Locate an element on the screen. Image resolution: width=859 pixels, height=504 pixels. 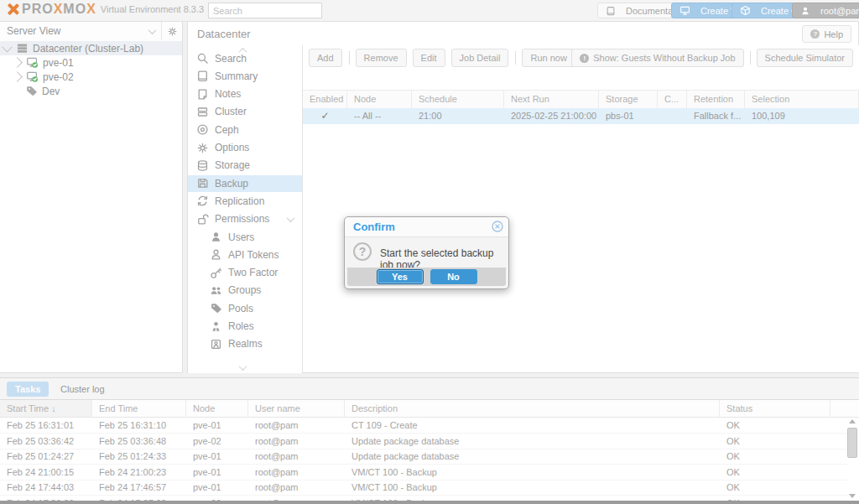
nav-item-two-factor: Two Factor is located at coordinates (245, 273).